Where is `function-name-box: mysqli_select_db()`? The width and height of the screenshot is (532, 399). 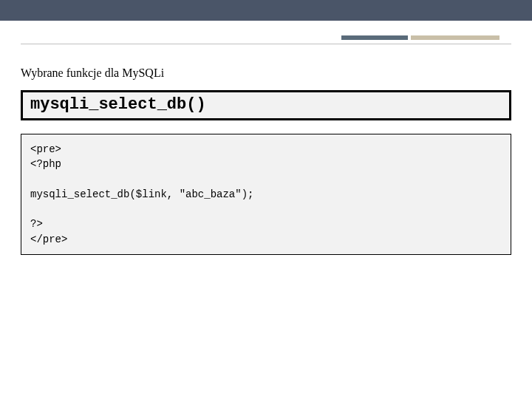 function-name-box: mysqli_select_db() is located at coordinates (266, 105).